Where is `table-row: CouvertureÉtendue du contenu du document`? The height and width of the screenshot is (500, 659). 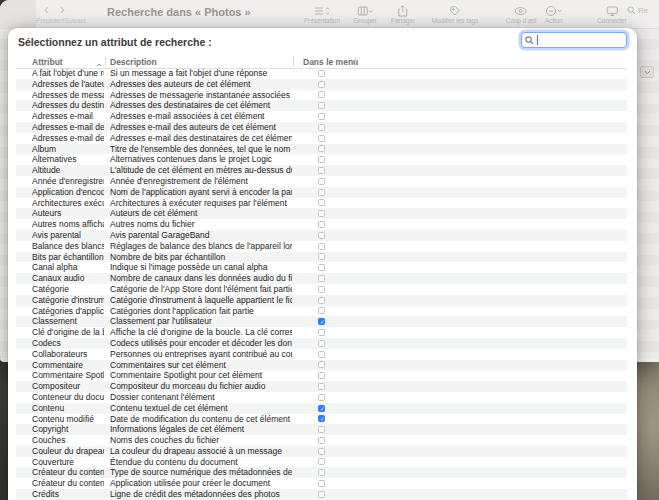 table-row: CouvertureÉtendue du contenu du document is located at coordinates (322, 462).